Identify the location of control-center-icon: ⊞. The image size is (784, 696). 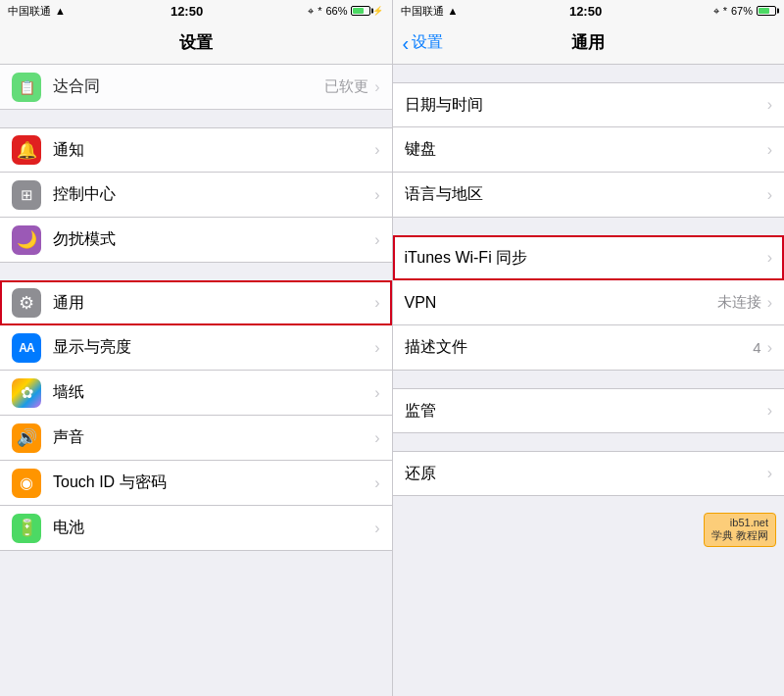
(26, 195).